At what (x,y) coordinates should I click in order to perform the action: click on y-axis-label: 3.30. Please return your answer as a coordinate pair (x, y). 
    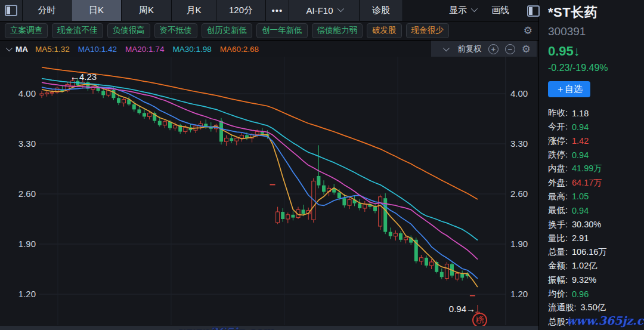
    Looking at the image, I should click on (524, 143).